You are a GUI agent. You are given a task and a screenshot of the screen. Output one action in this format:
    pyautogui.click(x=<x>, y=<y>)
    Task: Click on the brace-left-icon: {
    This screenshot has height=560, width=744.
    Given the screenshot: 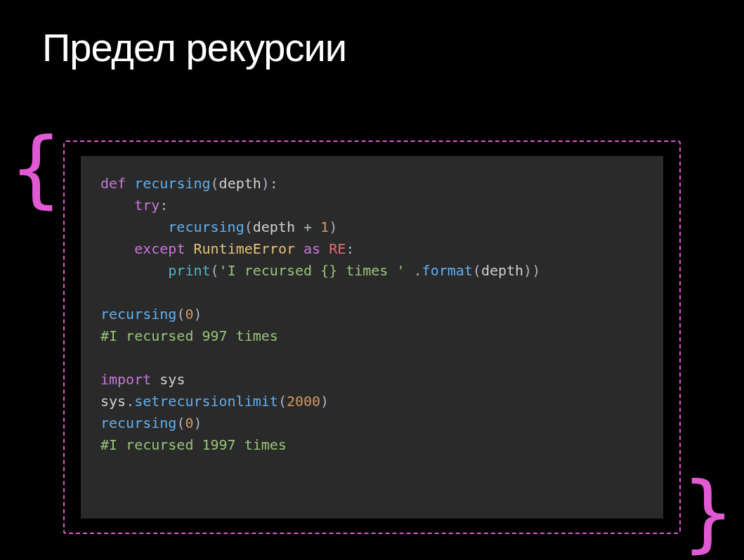 What is the action you would take?
    pyautogui.click(x=36, y=169)
    